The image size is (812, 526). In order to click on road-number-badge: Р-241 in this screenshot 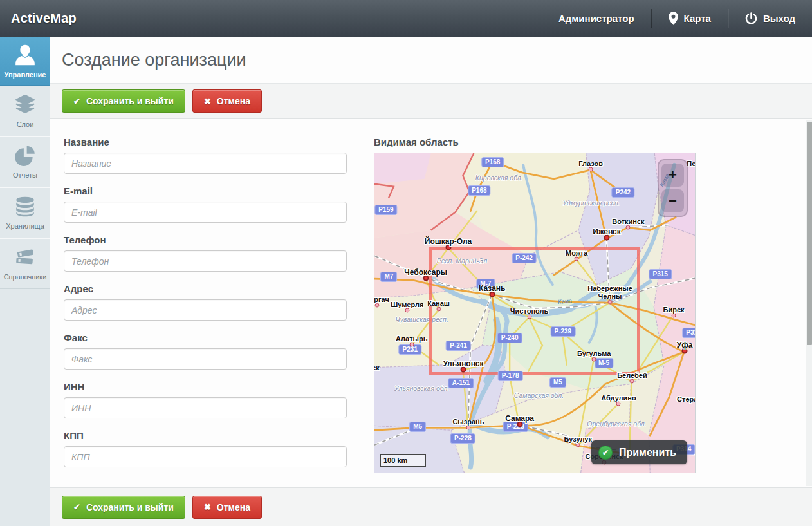, I will do `click(458, 346)`.